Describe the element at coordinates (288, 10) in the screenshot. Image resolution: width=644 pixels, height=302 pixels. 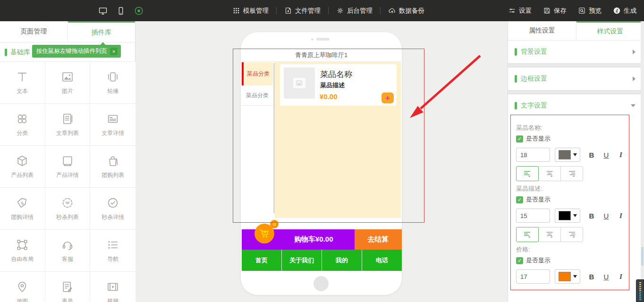
I see `file-icon` at that location.